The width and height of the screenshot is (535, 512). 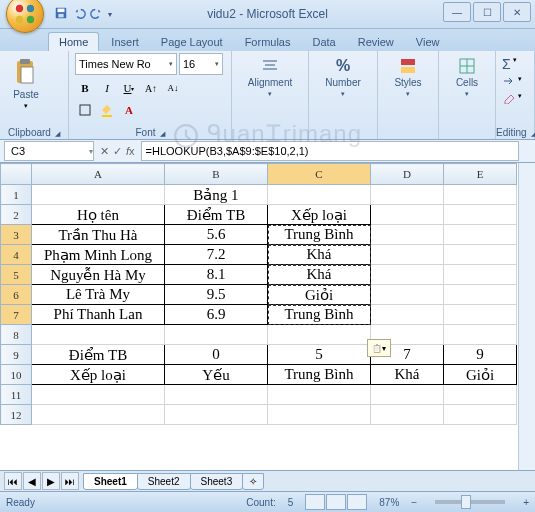 I want to click on cell-b2: Điểm TB, so click(x=216, y=215).